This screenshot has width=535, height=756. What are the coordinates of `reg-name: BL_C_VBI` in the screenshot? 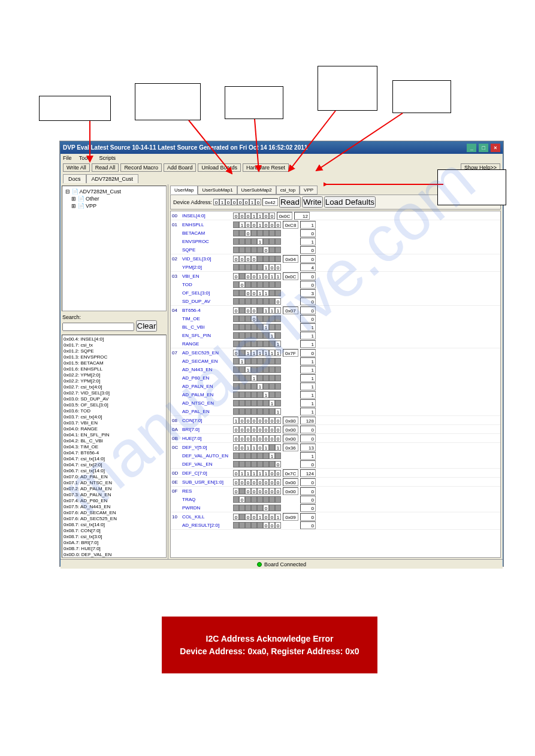 It's located at (207, 327).